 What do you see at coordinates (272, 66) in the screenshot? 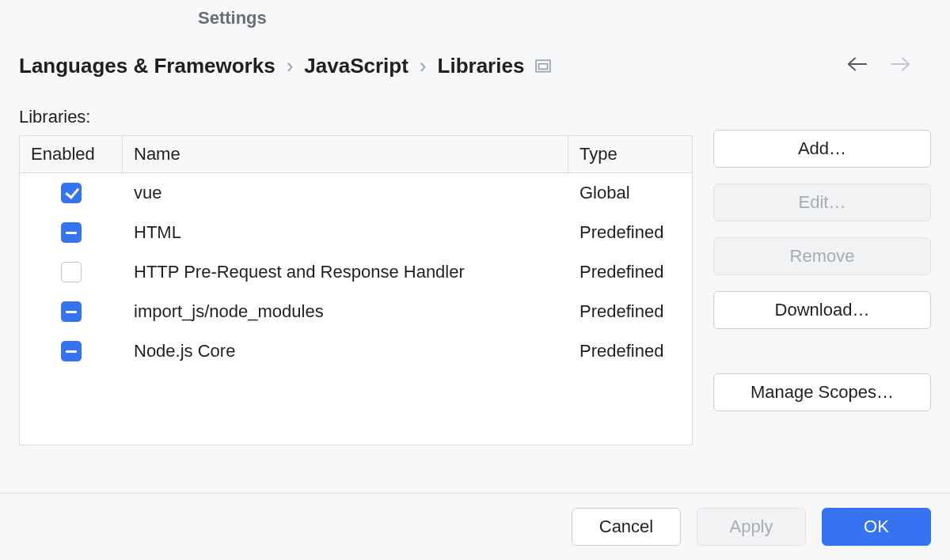
I see `breadcrumb: Languages & Frameworks › JavaScript › Li…` at bounding box center [272, 66].